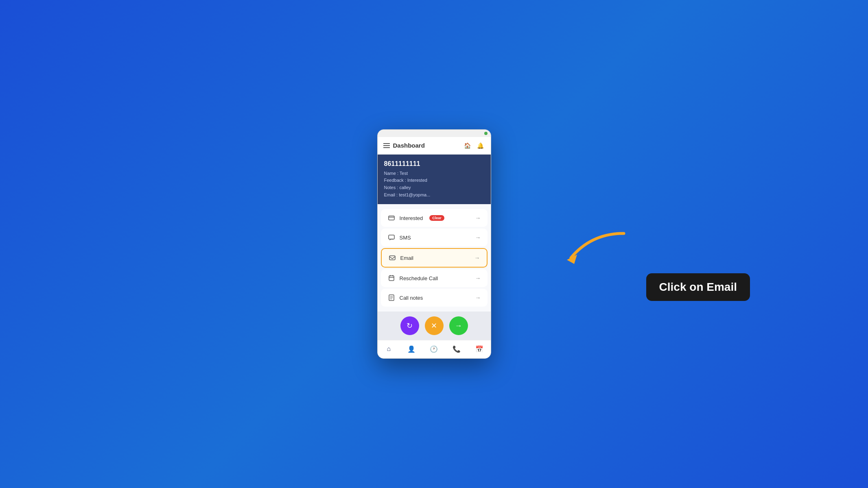 The width and height of the screenshot is (868, 488). Describe the element at coordinates (411, 298) in the screenshot. I see `call-notes-label: Call notes` at that location.